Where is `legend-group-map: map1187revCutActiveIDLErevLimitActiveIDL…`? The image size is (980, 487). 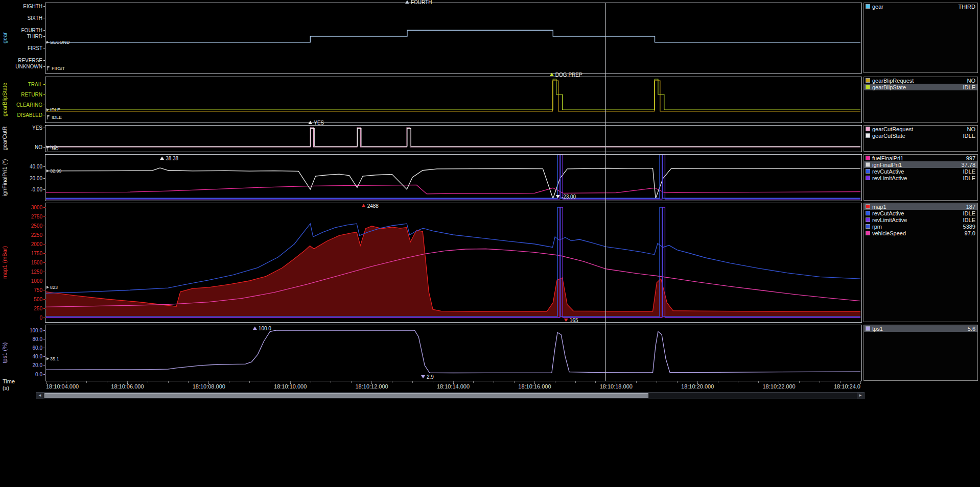
legend-group-map: map1187revCutActiveIDLErevLimitActiveIDL… is located at coordinates (921, 262).